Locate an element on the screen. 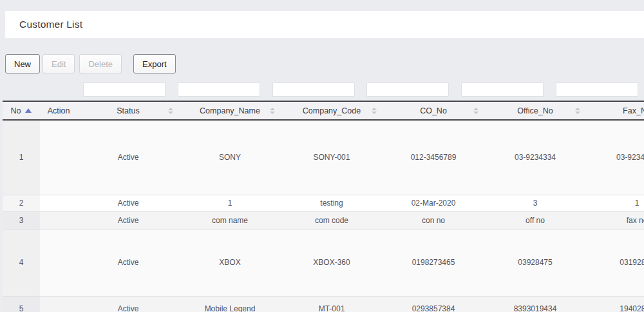 The width and height of the screenshot is (644, 312). cell-company-code: testing is located at coordinates (332, 203).